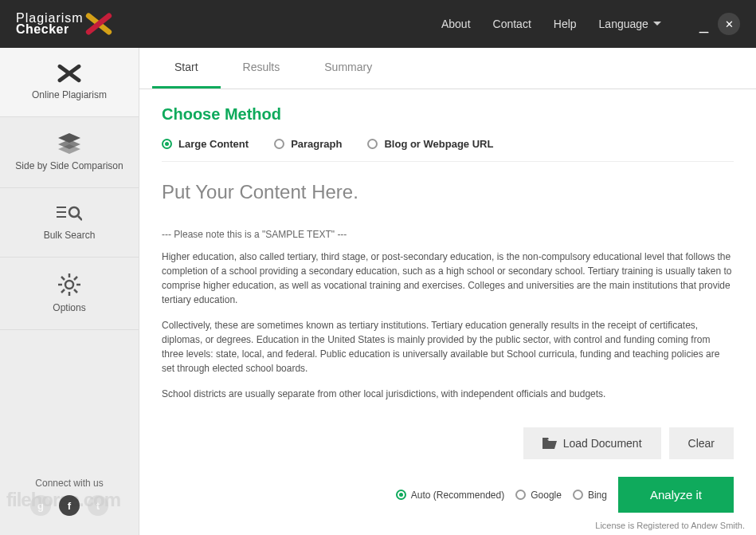 The image size is (756, 535). What do you see at coordinates (630, 24) in the screenshot?
I see `menu-language: Language` at bounding box center [630, 24].